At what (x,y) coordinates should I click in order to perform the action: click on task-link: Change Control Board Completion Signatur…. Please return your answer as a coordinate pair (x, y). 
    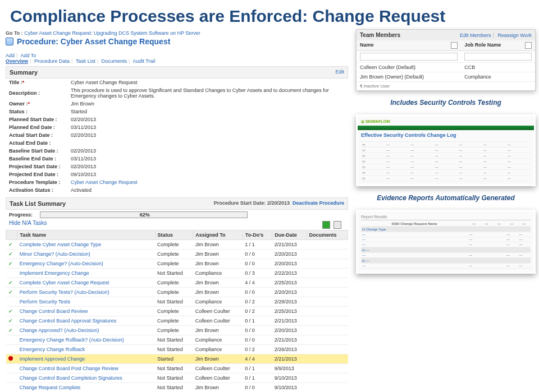
    Looking at the image, I should click on (71, 378).